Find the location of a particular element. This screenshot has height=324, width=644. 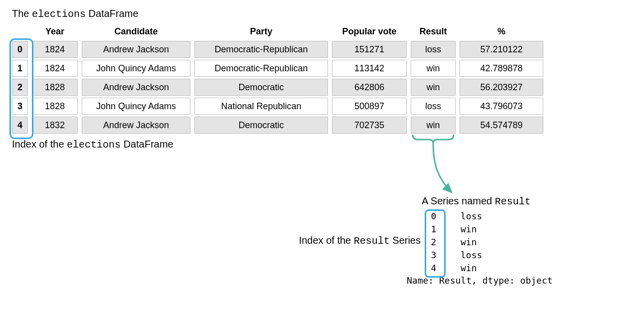

index-cell: 2 is located at coordinates (20, 87).